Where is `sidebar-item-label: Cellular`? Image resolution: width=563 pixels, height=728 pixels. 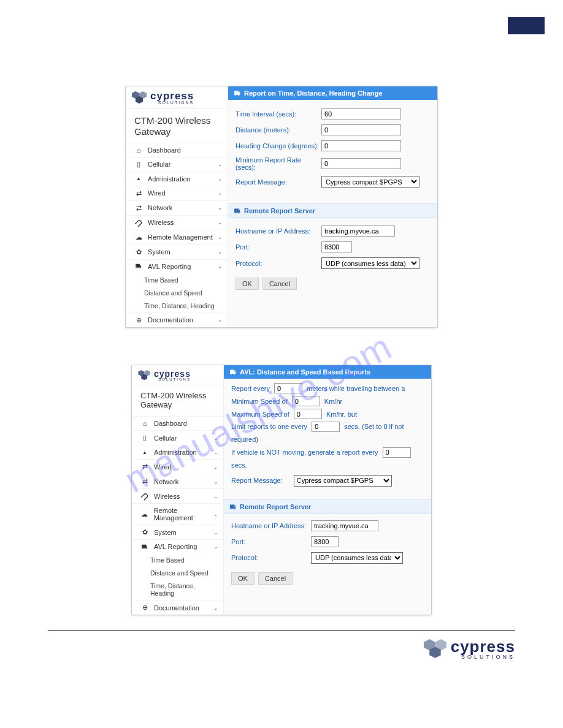 sidebar-item-label: Cellular is located at coordinates (166, 438).